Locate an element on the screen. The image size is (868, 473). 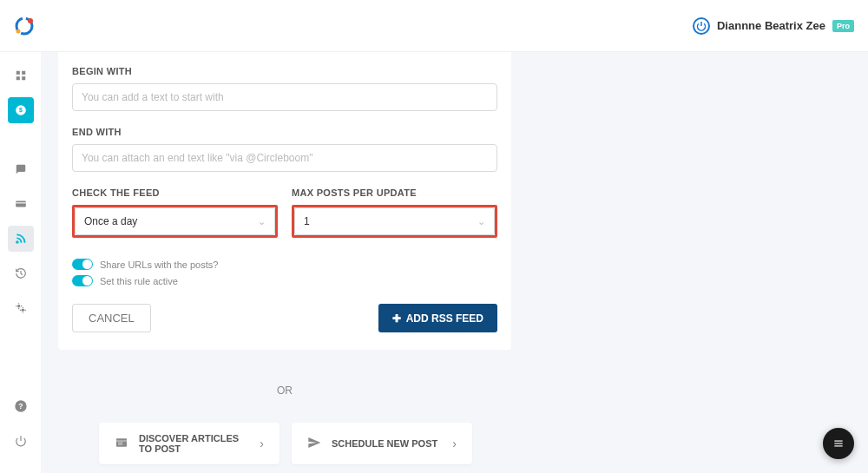
user-menu: Diannne Beatrix Zee Pro is located at coordinates (773, 26).